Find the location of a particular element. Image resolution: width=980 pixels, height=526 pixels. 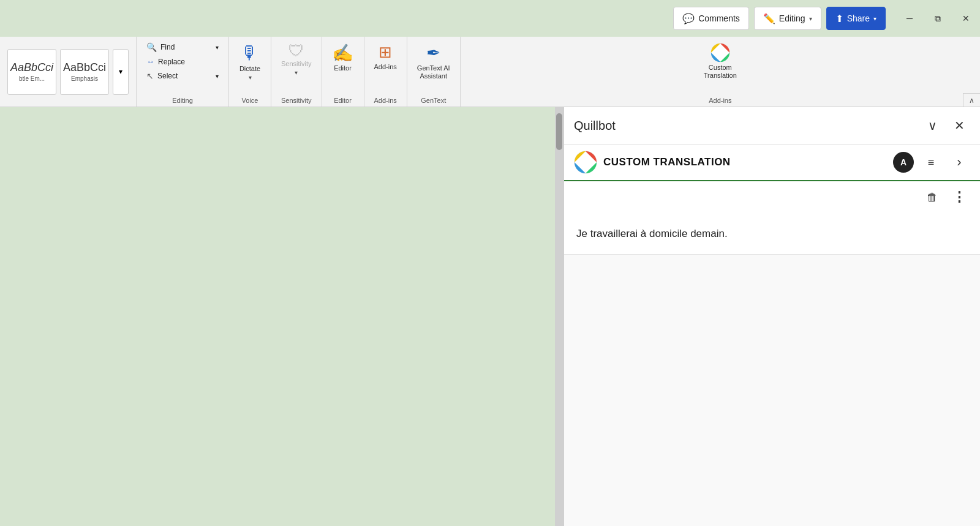

ct-menu-icon: ≡ is located at coordinates (931, 163).